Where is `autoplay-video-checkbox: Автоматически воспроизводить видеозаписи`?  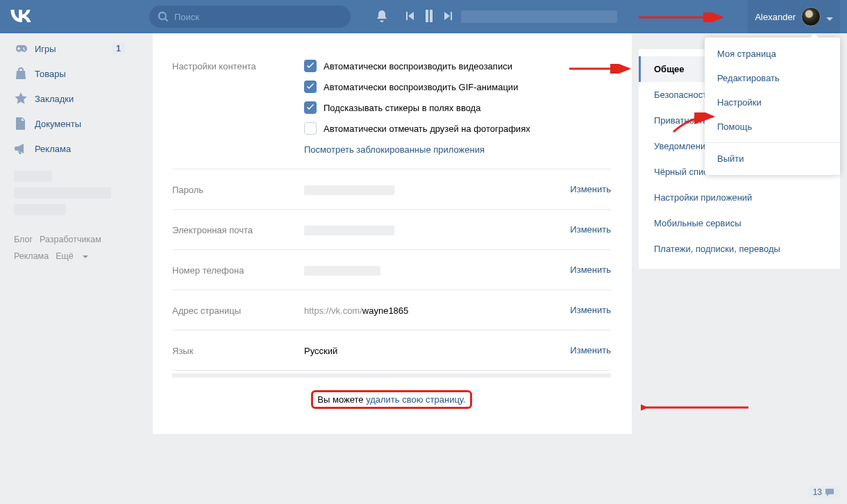
autoplay-video-checkbox: Автоматически воспроизводить видеозаписи is located at coordinates (458, 66).